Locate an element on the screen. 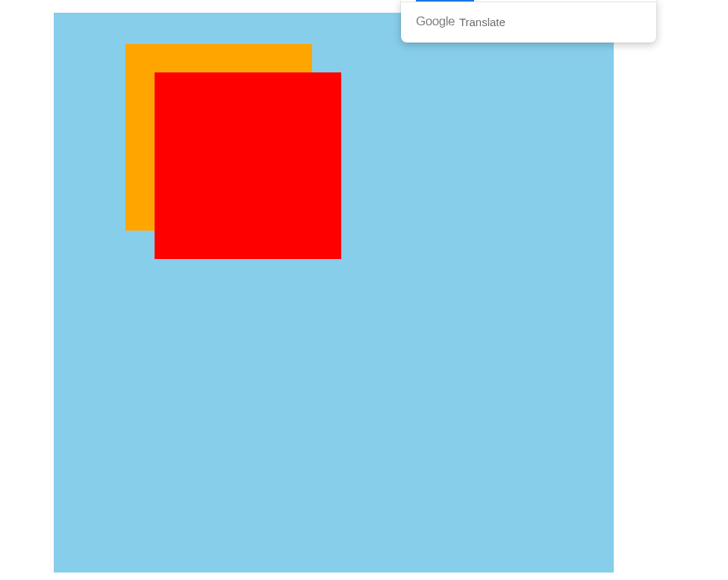 The image size is (728, 580). translate-footer: G o o g l e Translate is located at coordinates (529, 22).